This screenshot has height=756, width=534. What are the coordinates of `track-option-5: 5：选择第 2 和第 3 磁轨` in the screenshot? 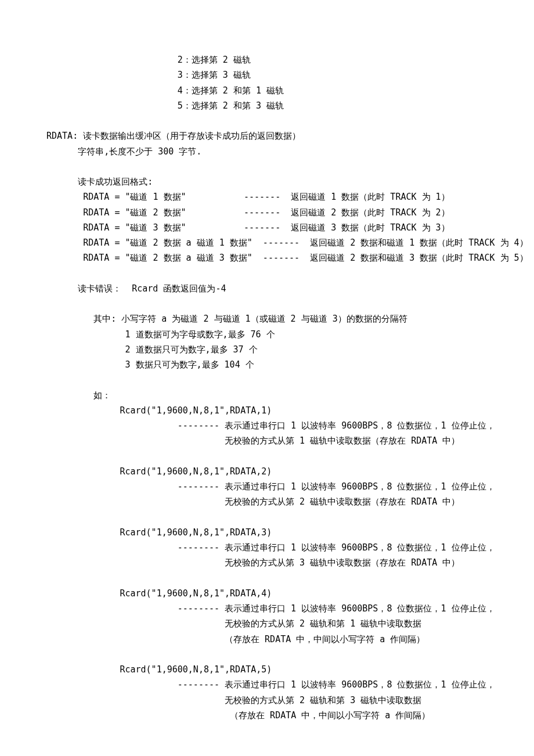 It's located at (276, 106).